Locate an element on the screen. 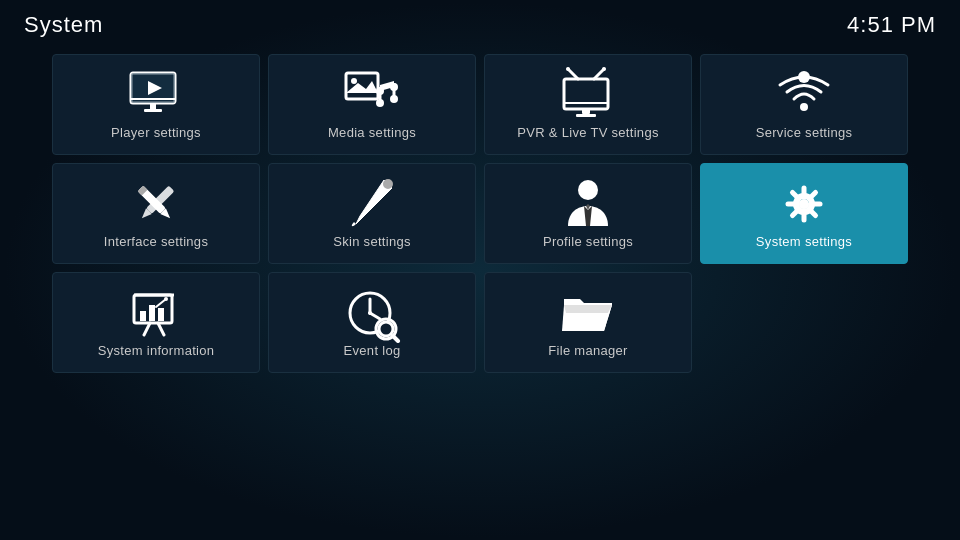 Image resolution: width=960 pixels, height=540 pixels. interface-icon is located at coordinates (156, 204).